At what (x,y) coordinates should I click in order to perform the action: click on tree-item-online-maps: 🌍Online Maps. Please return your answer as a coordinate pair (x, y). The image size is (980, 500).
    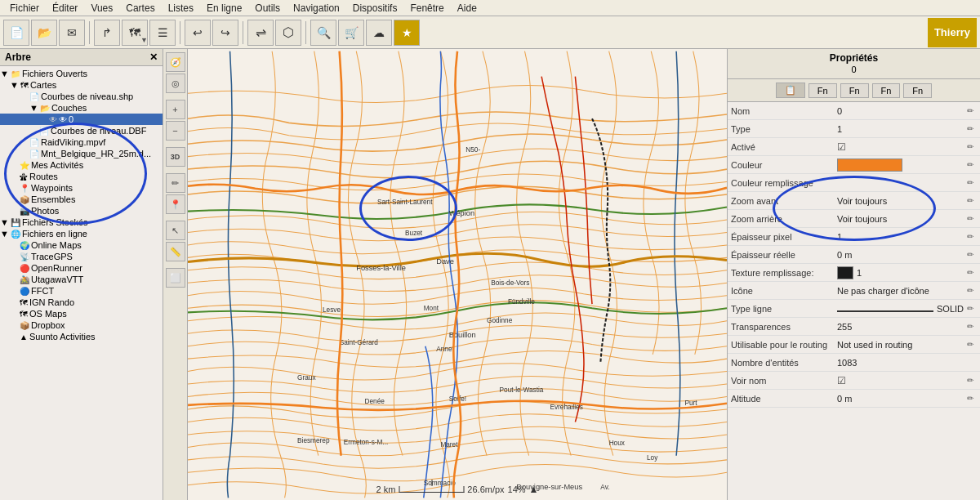
    Looking at the image, I should click on (82, 245).